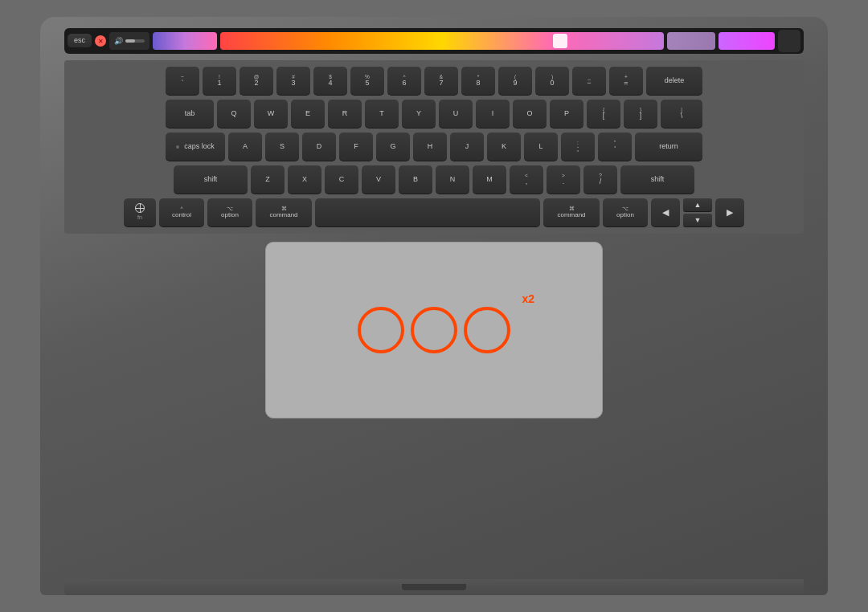 The image size is (868, 612). I want to click on key-option-left: ⌥option, so click(230, 213).